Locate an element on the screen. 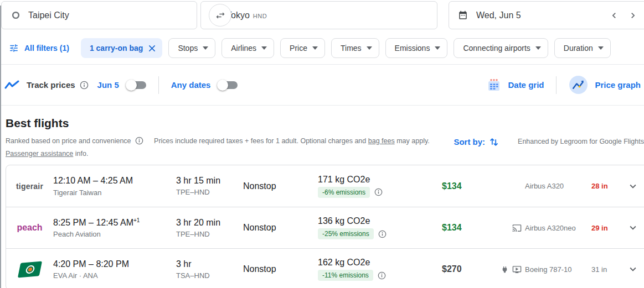 The height and width of the screenshot is (288, 644). origin-field: Taipei City is located at coordinates (99, 15).